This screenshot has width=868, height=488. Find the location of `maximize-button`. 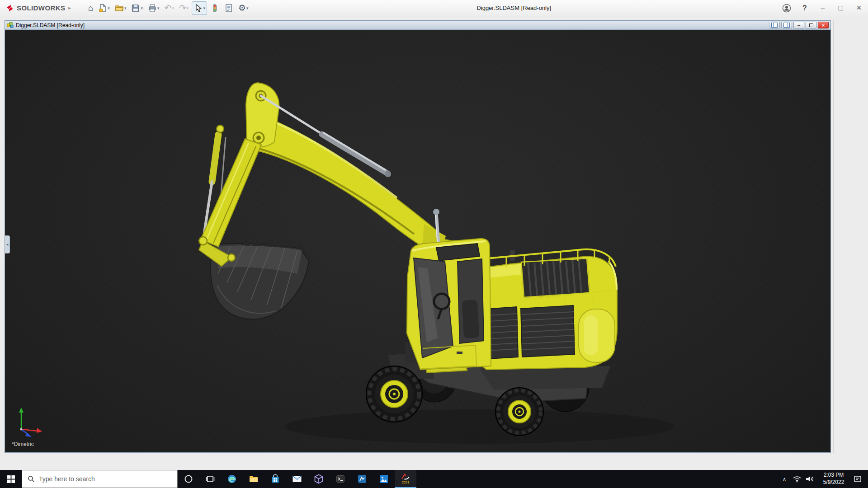

maximize-button is located at coordinates (841, 8).